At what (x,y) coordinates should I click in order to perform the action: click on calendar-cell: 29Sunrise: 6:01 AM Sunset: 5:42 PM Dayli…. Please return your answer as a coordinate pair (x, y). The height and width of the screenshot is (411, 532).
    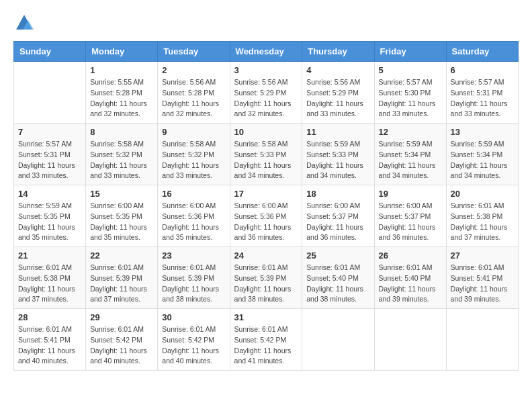
    Looking at the image, I should click on (122, 340).